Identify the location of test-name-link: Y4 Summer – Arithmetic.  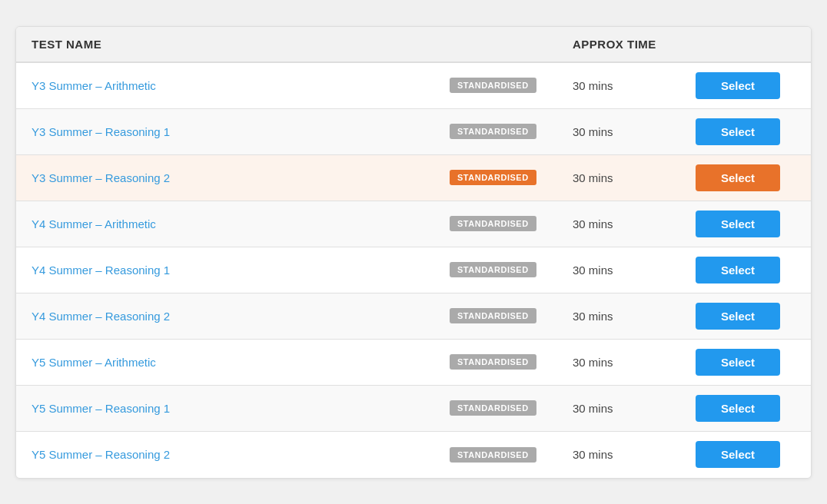
(241, 224).